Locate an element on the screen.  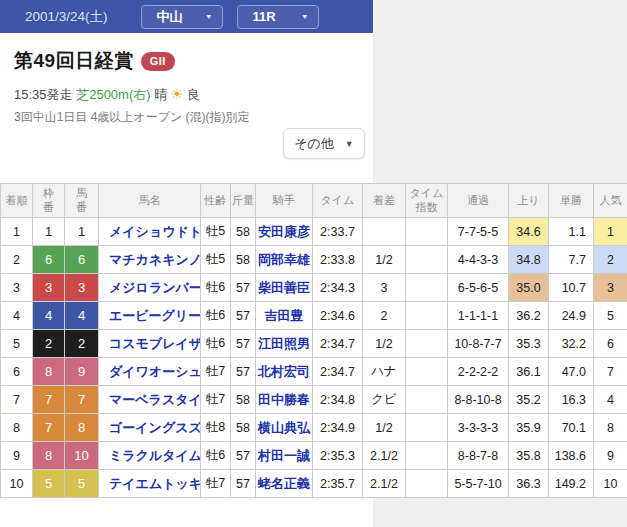
passing-order-cell: 3-3-3-3 is located at coordinates (478, 428).